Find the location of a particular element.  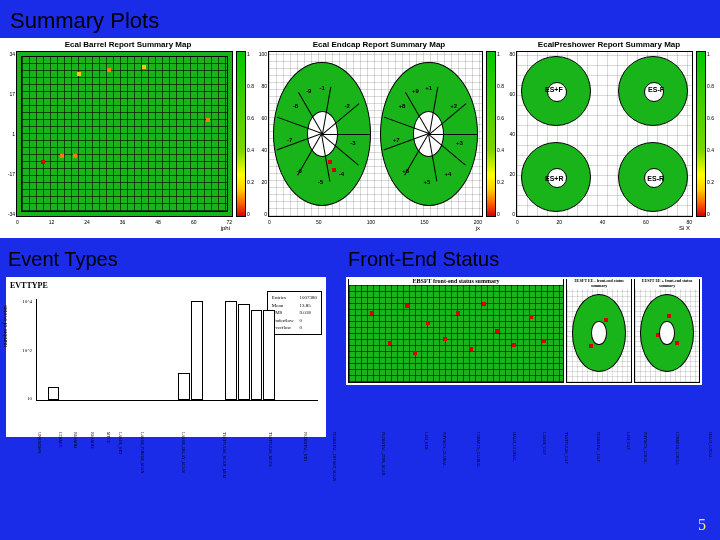

evttype-category-label: LASER_POWER_SCAN is located at coordinates (142, 452).